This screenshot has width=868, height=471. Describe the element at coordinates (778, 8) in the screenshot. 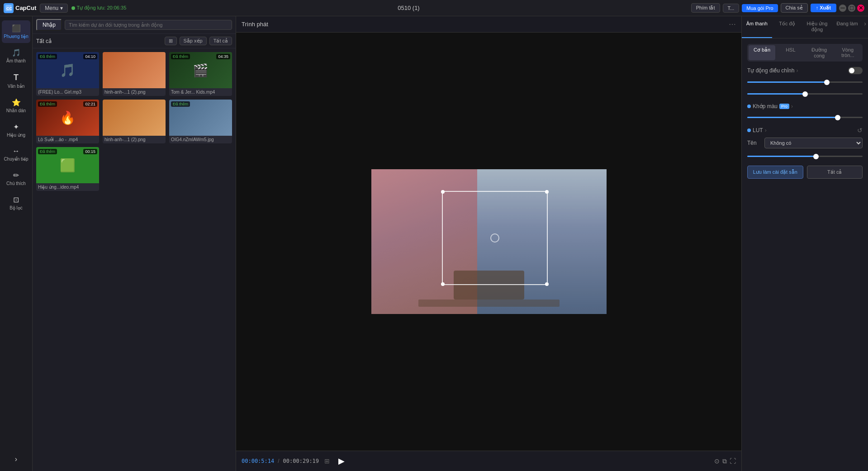

I see `top-bar-right: Phím tắt T... Mua gói Pro Chia sẻ ↑ Xuất…` at that location.